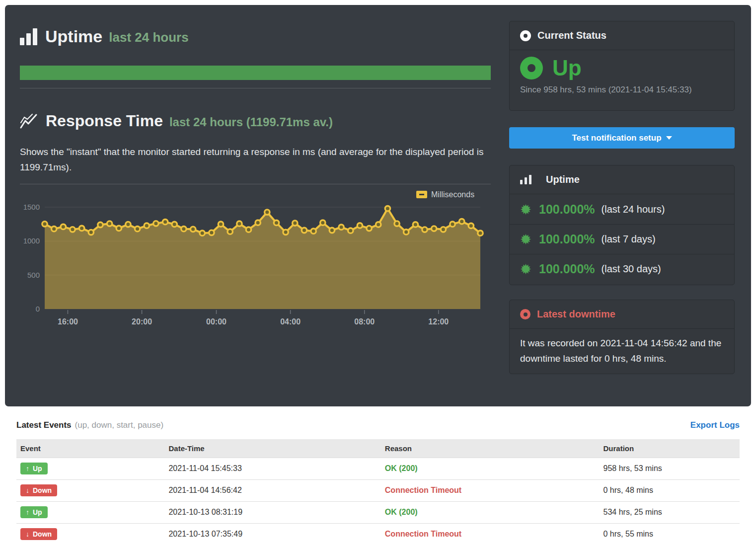  I want to click on uptime-percentage-row: 100.000%(last 30 days), so click(622, 269).